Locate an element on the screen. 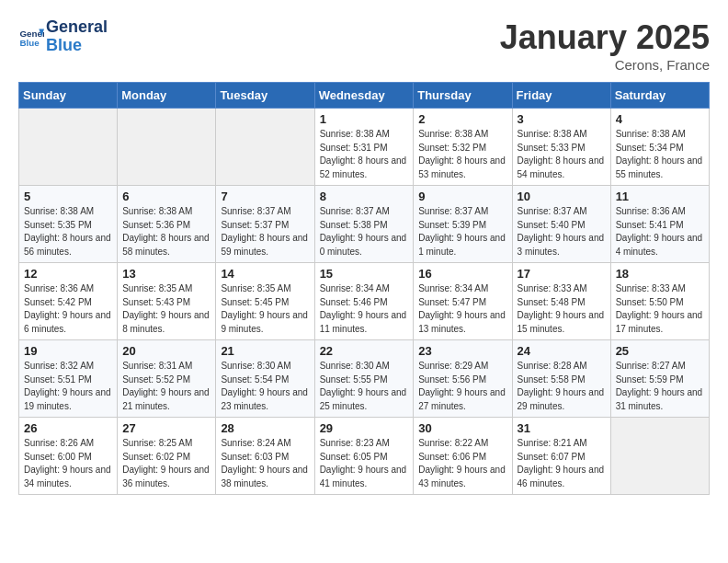 This screenshot has height=563, width=728. day-info: Sunrise: 8:36 AM Sunset: 5:41 PM Dayligh… is located at coordinates (660, 232).